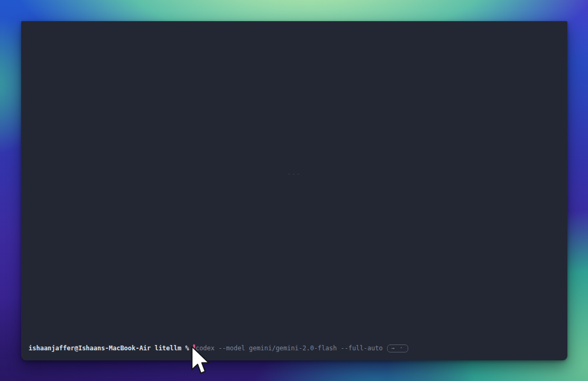  I want to click on terminal-output-ellipsis: ···, so click(294, 175).